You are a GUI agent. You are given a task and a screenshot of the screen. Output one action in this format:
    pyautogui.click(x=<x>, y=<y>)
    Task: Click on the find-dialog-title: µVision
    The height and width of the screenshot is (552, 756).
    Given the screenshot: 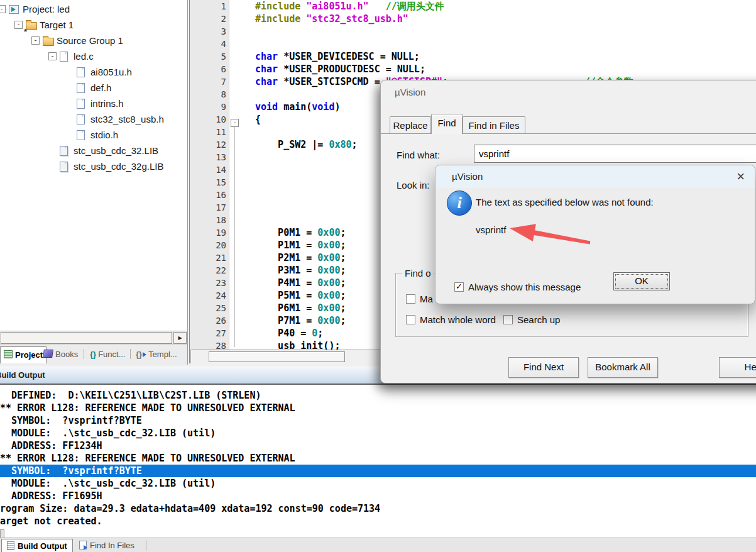 What is the action you would take?
    pyautogui.click(x=410, y=92)
    